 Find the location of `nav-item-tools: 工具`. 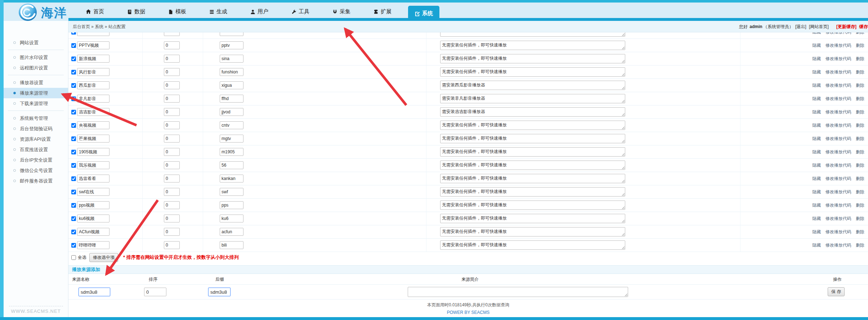

nav-item-tools: 工具 is located at coordinates (300, 12).